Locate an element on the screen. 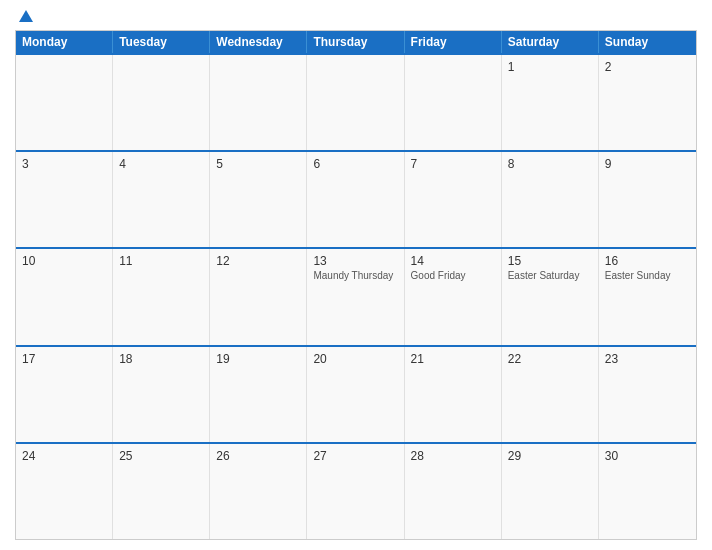  calendar-cell: 2 is located at coordinates (648, 102).